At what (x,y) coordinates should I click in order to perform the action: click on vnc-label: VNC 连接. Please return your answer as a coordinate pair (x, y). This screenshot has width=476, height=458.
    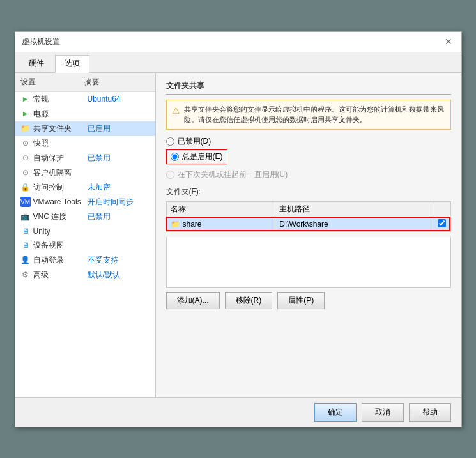
    Looking at the image, I should click on (60, 217).